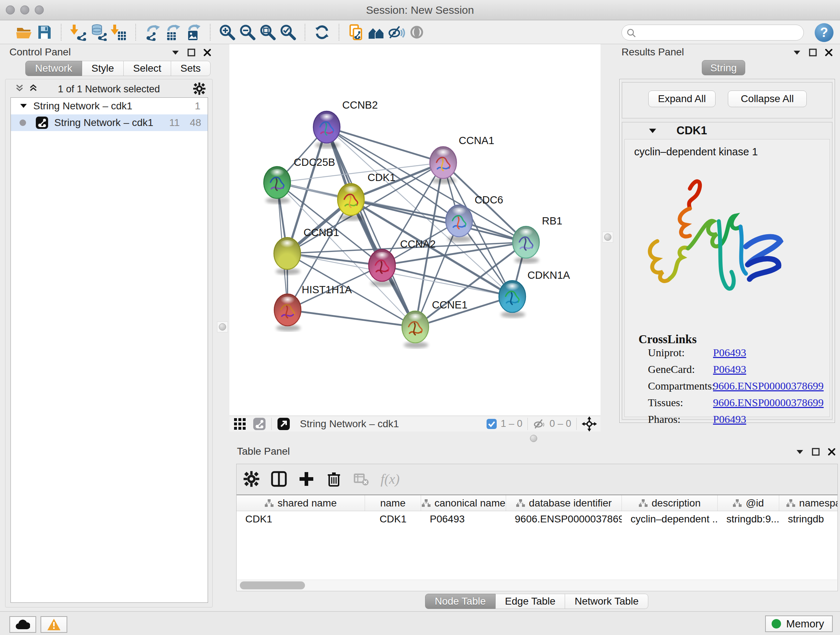  I want to click on export-image-button, so click(193, 32).